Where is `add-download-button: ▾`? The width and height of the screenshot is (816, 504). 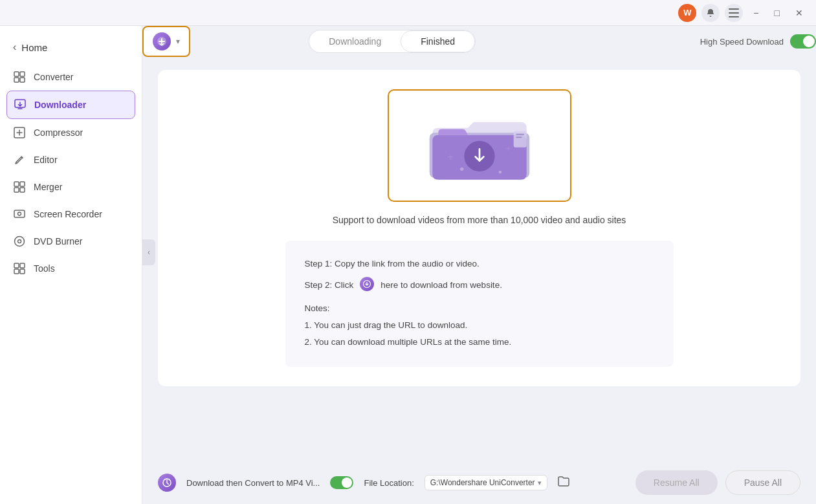
add-download-button: ▾ is located at coordinates (166, 41).